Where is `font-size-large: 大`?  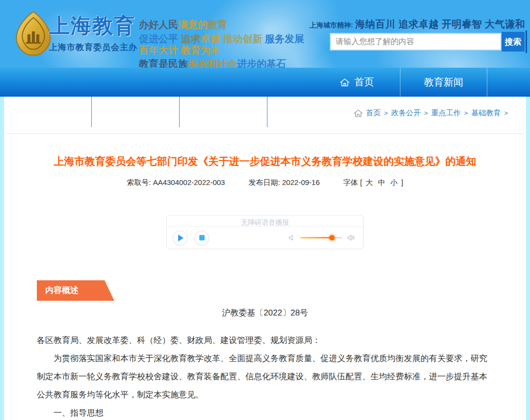 font-size-large: 大 is located at coordinates (369, 183).